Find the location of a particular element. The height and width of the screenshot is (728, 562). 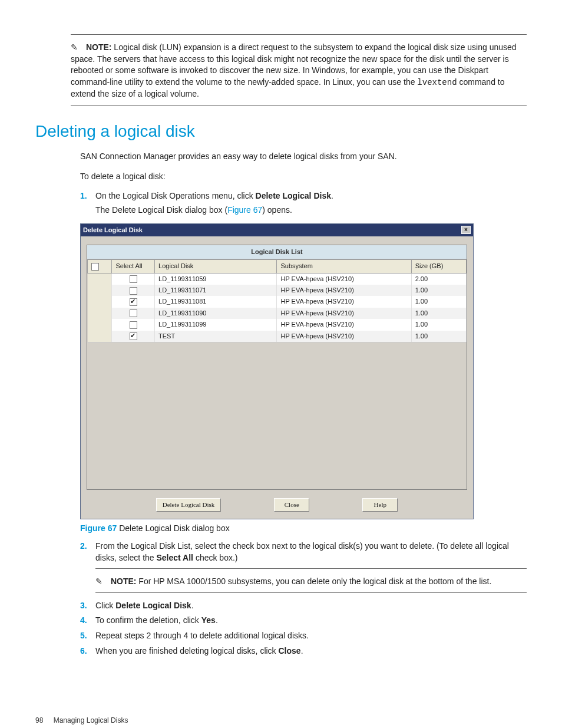

note-text: For HP MSA 1000/1500 subsystems, you can… is located at coordinates (315, 581).